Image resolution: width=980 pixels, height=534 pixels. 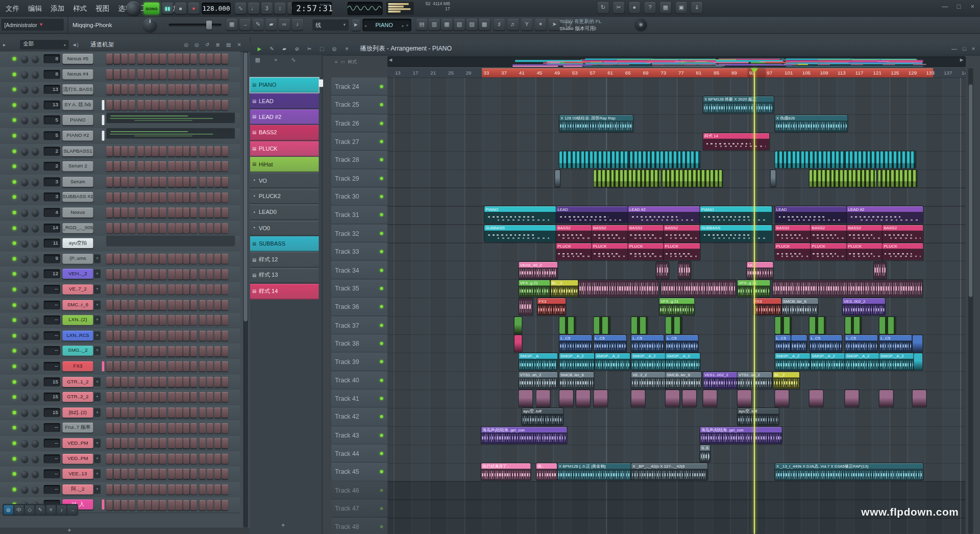 I want to click on channel-button: VED..PM, so click(x=78, y=458).